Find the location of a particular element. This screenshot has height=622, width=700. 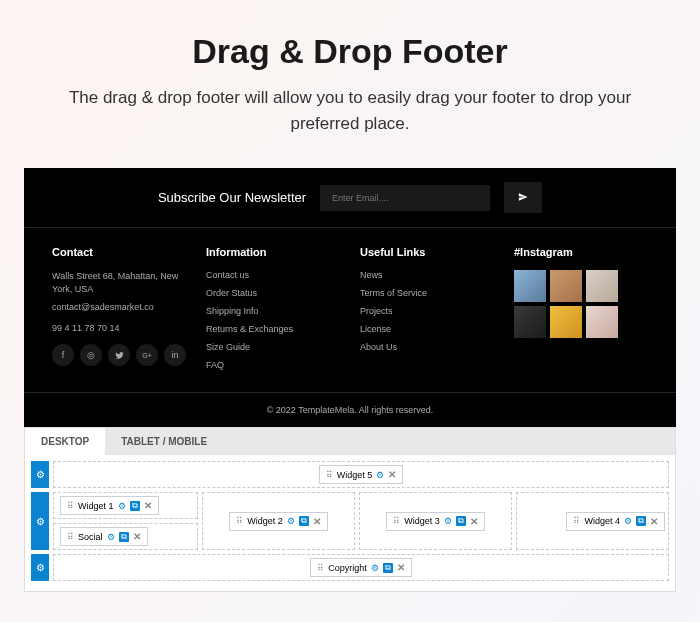

googleplus-icon: G+ is located at coordinates (147, 355).